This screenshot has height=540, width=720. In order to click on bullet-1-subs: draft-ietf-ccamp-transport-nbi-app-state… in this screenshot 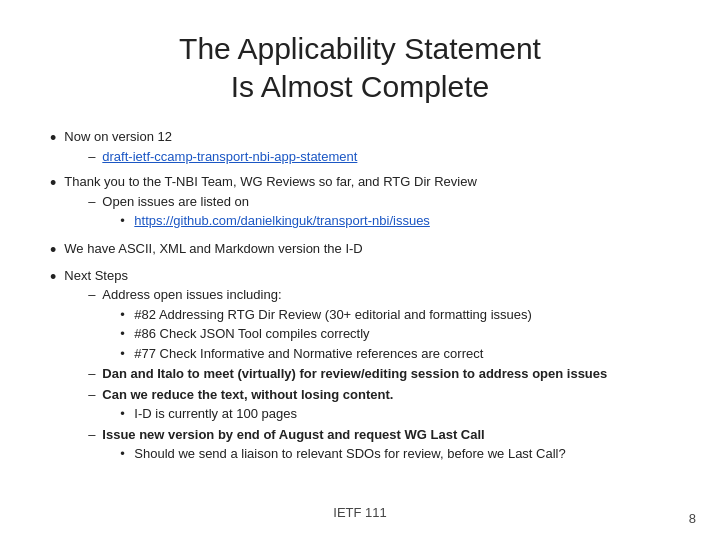, I will do `click(379, 157)`.